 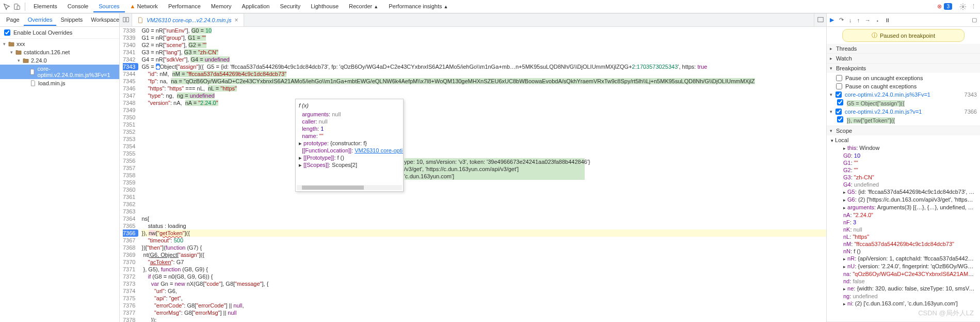 I want to click on scope-variable: nM: "ffccaa537da544269b4c9c1dc84dcb73", so click(x=903, y=244).